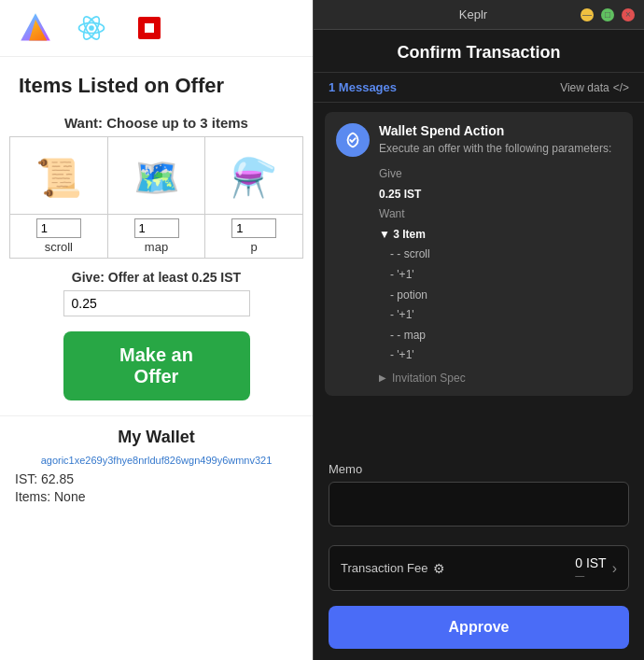 The height and width of the screenshot is (660, 644). I want to click on qty-cell-scroll: scroll, so click(60, 236).